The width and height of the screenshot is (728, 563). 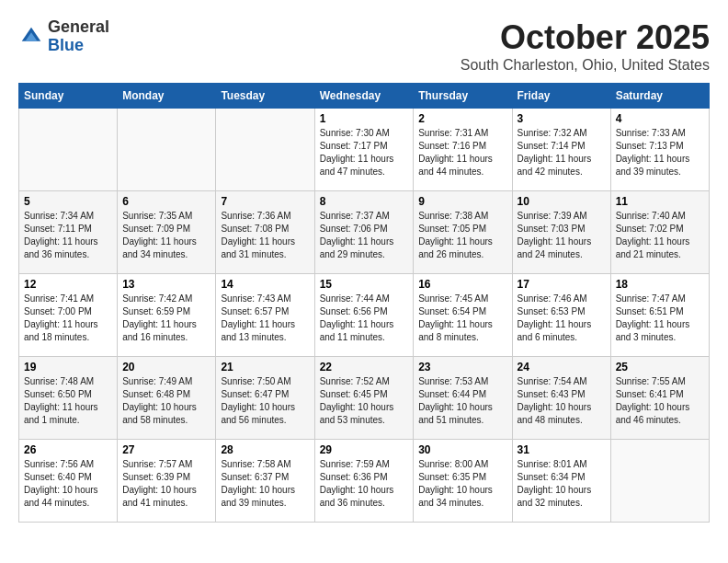 I want to click on day-number: 18, so click(x=660, y=284).